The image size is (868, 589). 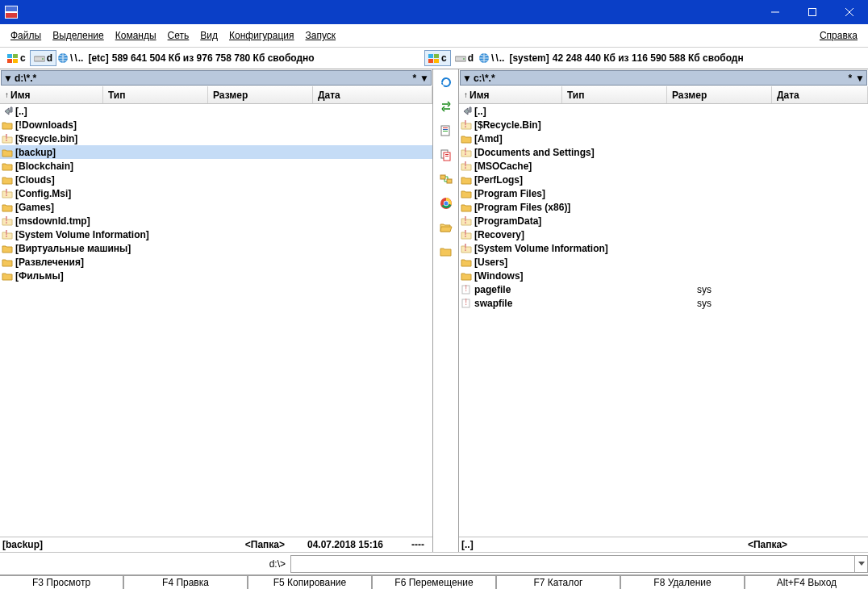 I want to click on menu-help: Справка, so click(x=839, y=36).